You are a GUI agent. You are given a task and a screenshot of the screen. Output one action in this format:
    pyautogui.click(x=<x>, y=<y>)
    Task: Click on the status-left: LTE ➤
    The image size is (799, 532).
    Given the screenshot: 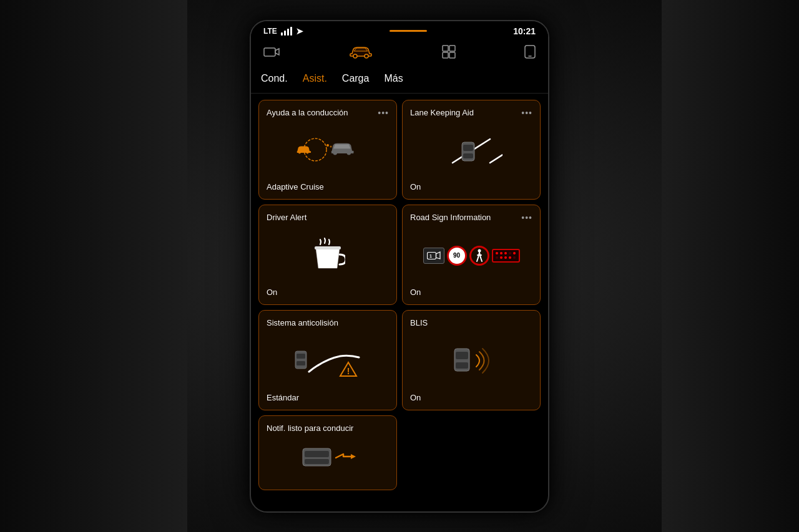 What is the action you would take?
    pyautogui.click(x=283, y=31)
    